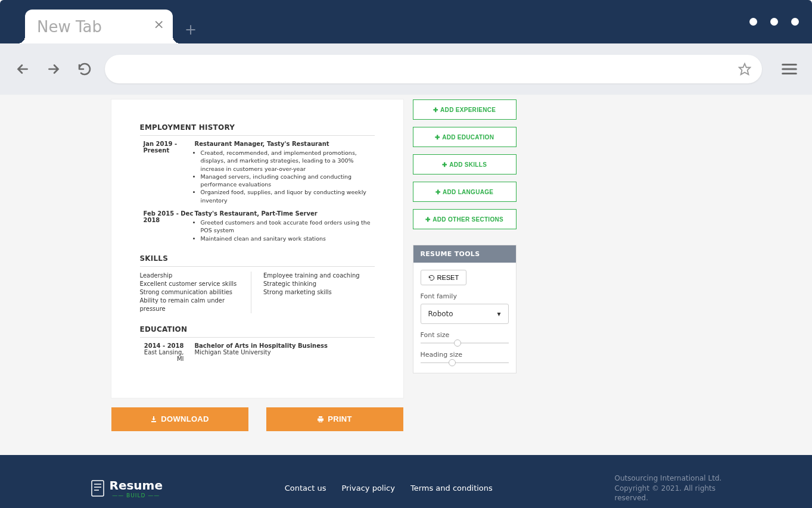  Describe the element at coordinates (257, 226) in the screenshot. I see `employment-item: Feb 2015 - Dec 2018 Tasty's Restaurant, …` at that location.